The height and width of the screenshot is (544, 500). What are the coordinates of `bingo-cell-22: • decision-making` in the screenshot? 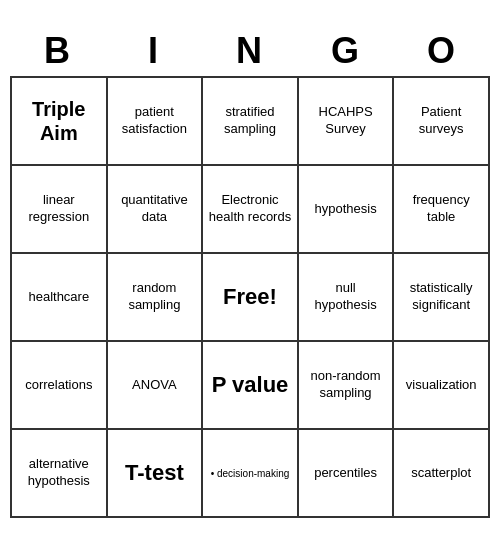 It's located at (251, 474).